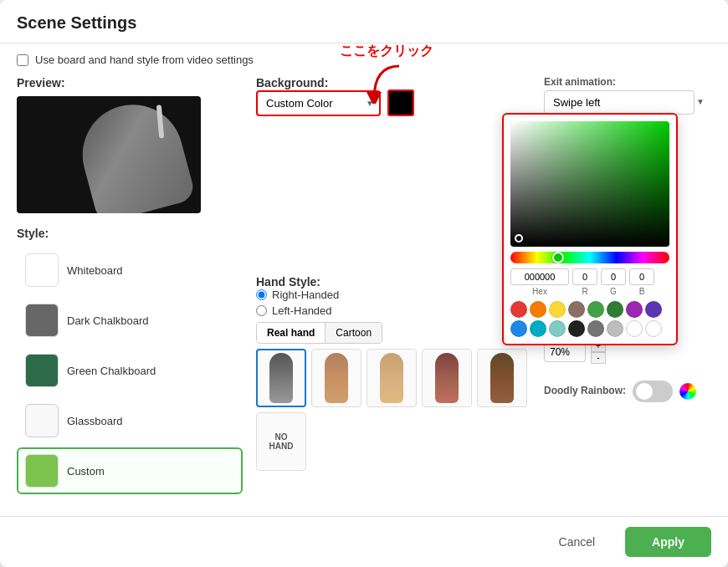  Describe the element at coordinates (519, 329) in the screenshot. I see `swatch-blue` at that location.